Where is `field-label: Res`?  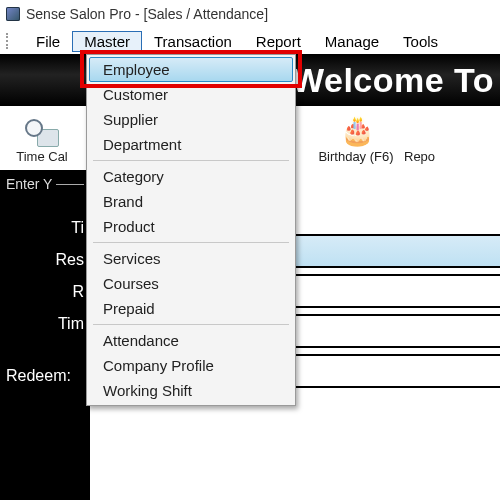 field-label: Res is located at coordinates (45, 260).